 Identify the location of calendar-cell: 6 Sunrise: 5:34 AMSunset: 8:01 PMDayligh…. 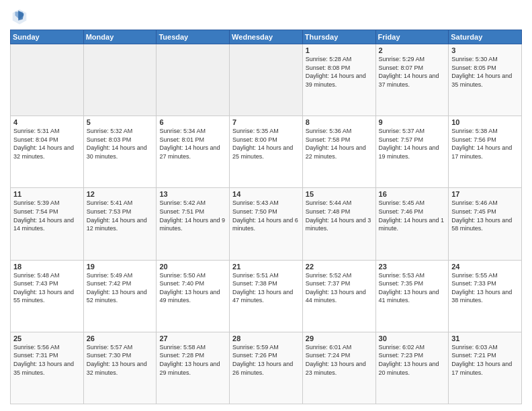
(193, 152).